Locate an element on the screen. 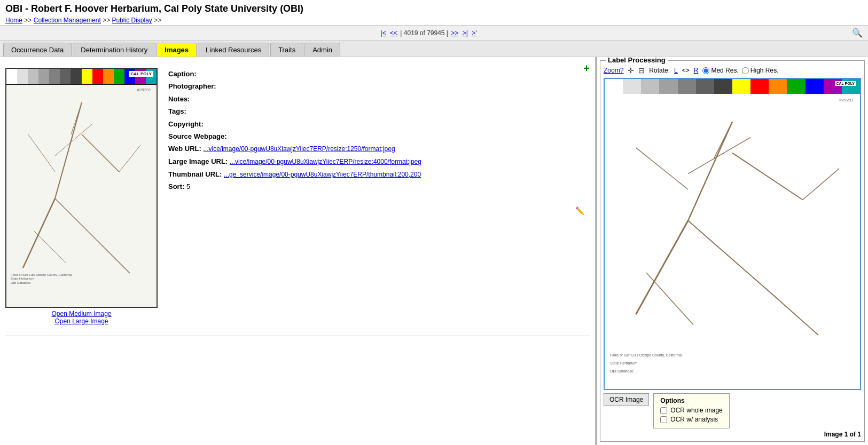 Image resolution: width=868 pixels, height=445 pixels. ocr-whole-option: OCR whole image is located at coordinates (691, 410).